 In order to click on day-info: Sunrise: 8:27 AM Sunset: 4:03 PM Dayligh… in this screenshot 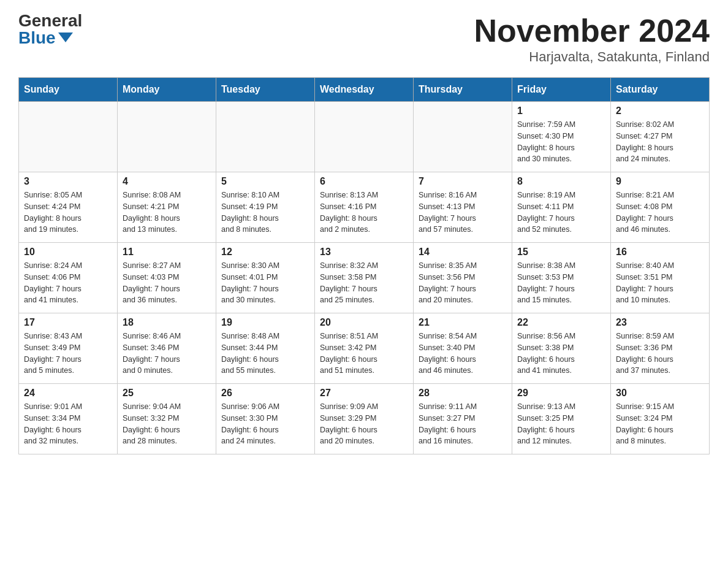, I will do `click(167, 283)`.